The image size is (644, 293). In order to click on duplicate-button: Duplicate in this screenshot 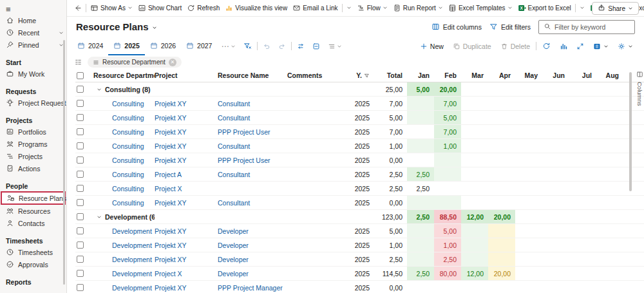, I will do `click(472, 46)`.